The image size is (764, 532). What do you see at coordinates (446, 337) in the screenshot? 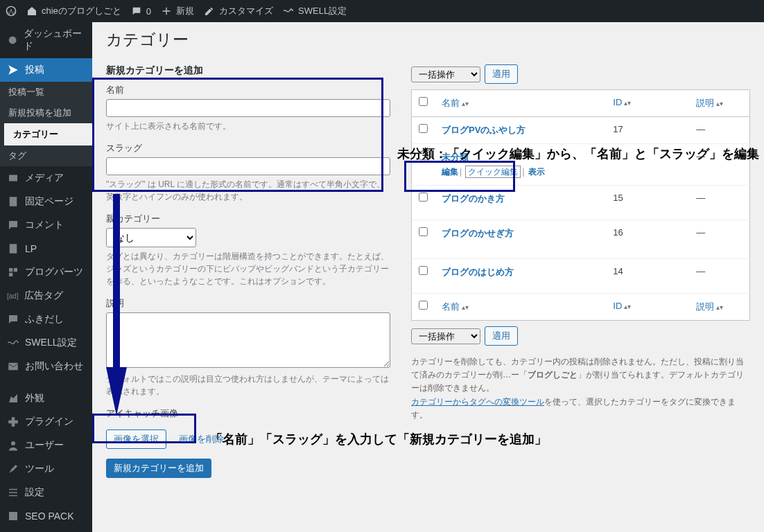
I see `bulk-action-select-bottom: 一括操作` at bounding box center [446, 337].